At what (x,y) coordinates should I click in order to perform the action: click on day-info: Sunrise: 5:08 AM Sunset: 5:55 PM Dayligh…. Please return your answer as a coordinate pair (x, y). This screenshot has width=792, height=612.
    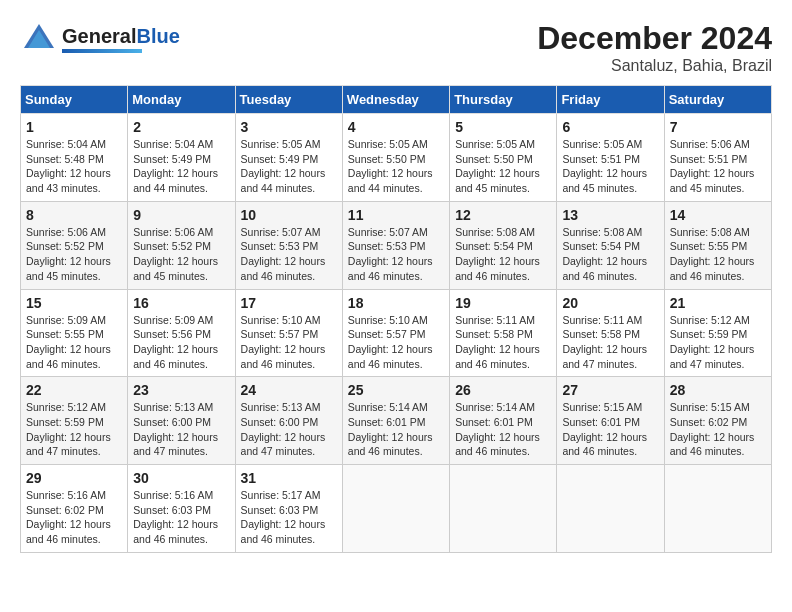
    Looking at the image, I should click on (718, 254).